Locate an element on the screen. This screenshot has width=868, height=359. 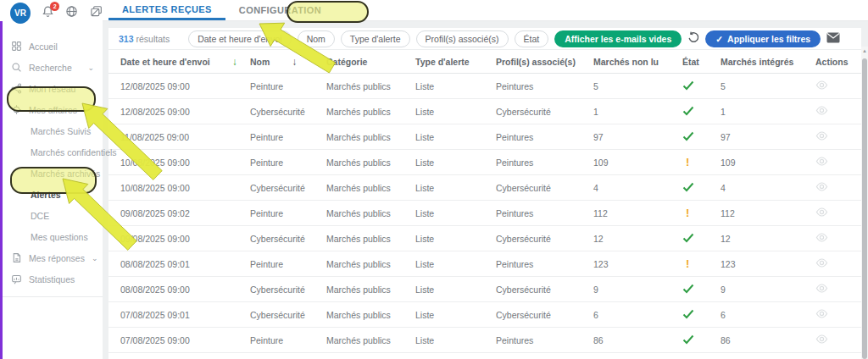
filter-chip-nom: Nom is located at coordinates (316, 39).